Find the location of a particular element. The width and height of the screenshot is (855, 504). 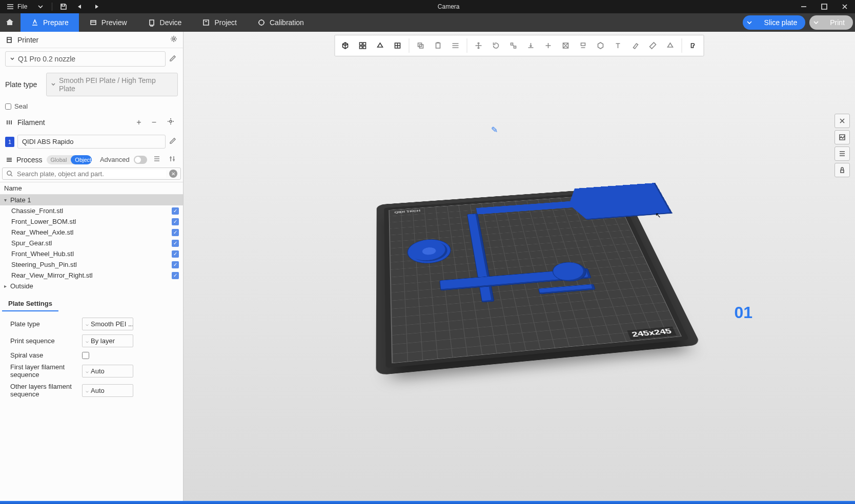

maximize-button is located at coordinates (824, 7).